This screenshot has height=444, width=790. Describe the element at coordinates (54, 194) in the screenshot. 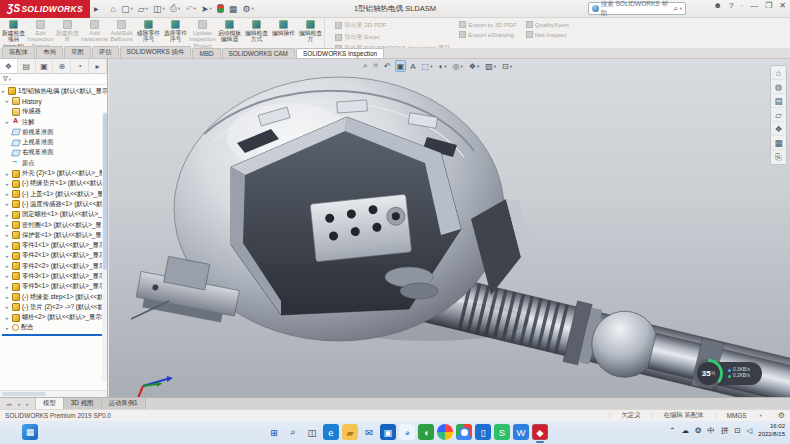

I see `tree-item: ▸ (-) 上盖<1> (默认<<默认>_显示状` at that location.